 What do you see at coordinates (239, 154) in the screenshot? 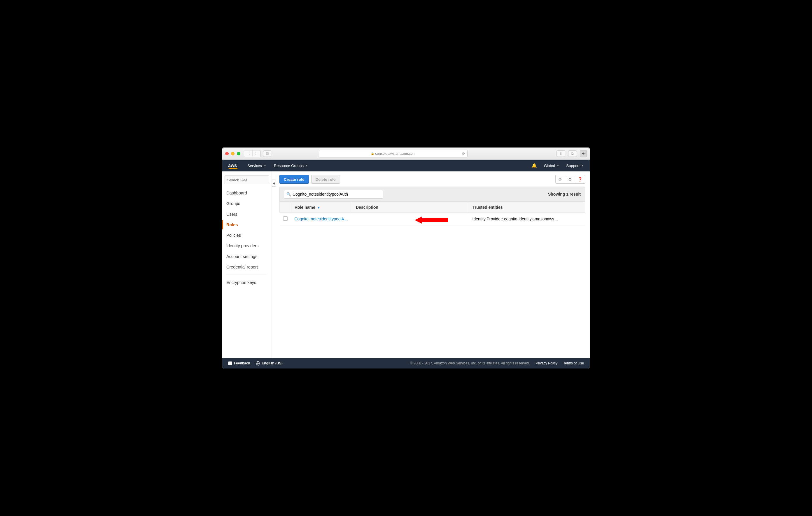
I see `maximize-window-button` at bounding box center [239, 154].